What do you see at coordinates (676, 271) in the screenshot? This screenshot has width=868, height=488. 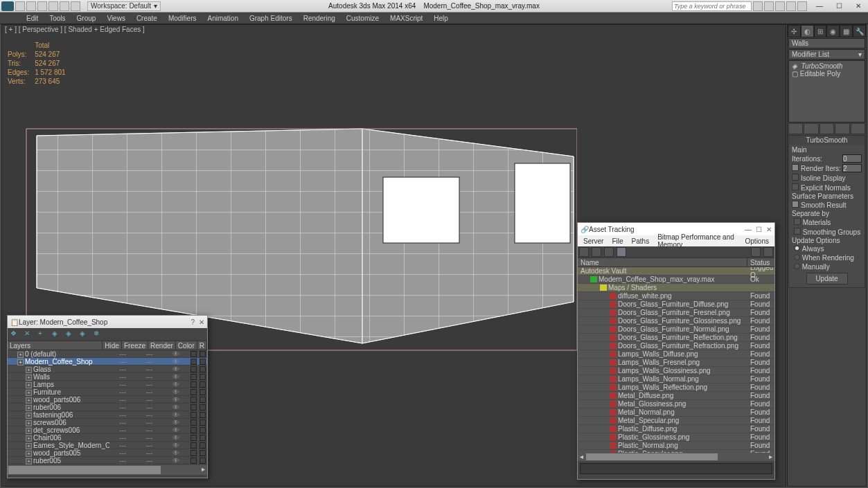 I see `asset-row: Autodesk VaultLogged O` at bounding box center [676, 271].